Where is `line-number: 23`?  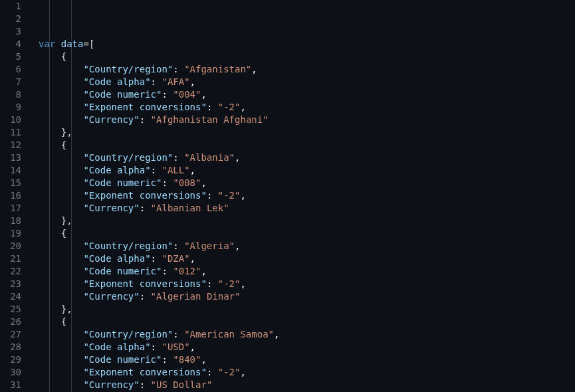
line-number: 23 is located at coordinates (13, 284).